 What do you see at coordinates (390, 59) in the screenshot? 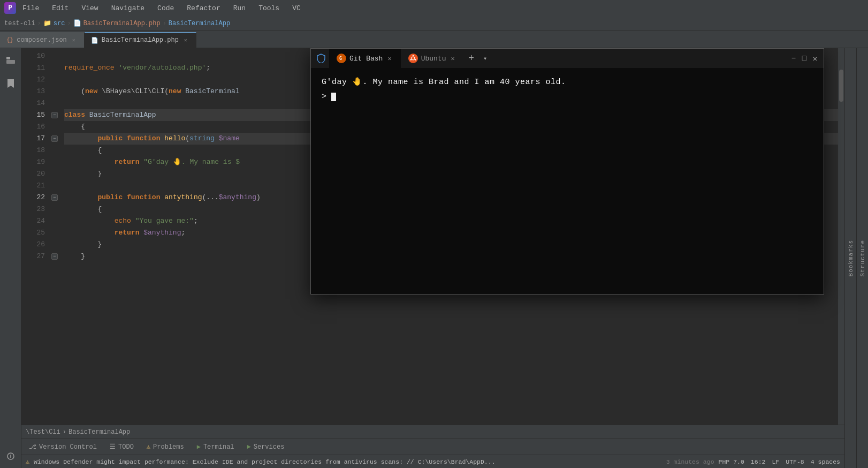
I see `terminal-tab-gitbash-close: ✕` at bounding box center [390, 59].